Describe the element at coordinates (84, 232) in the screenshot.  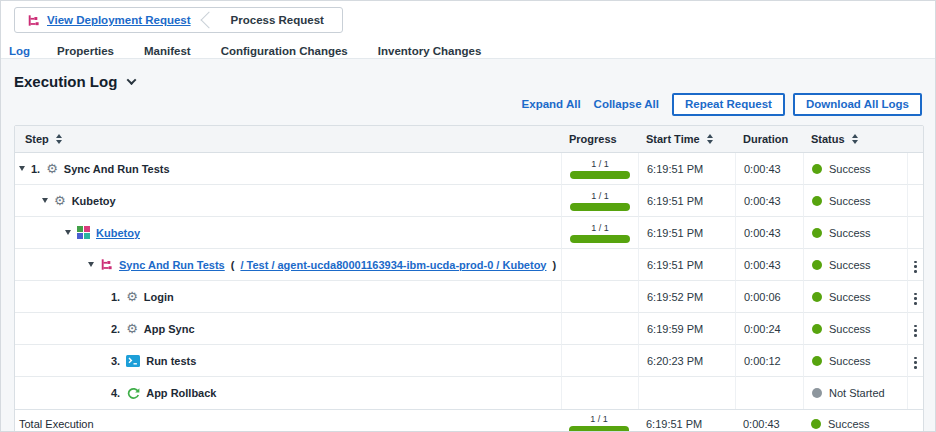
I see `component-icon` at that location.